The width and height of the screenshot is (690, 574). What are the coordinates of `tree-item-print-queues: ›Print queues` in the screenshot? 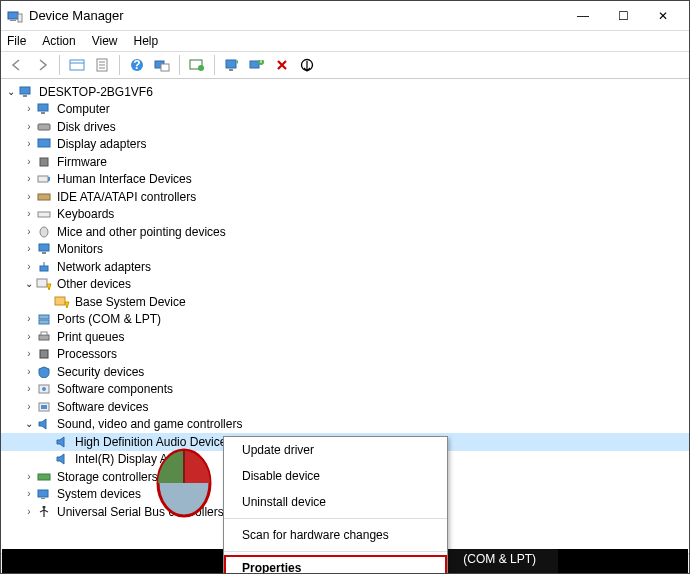 It's located at (345, 337).